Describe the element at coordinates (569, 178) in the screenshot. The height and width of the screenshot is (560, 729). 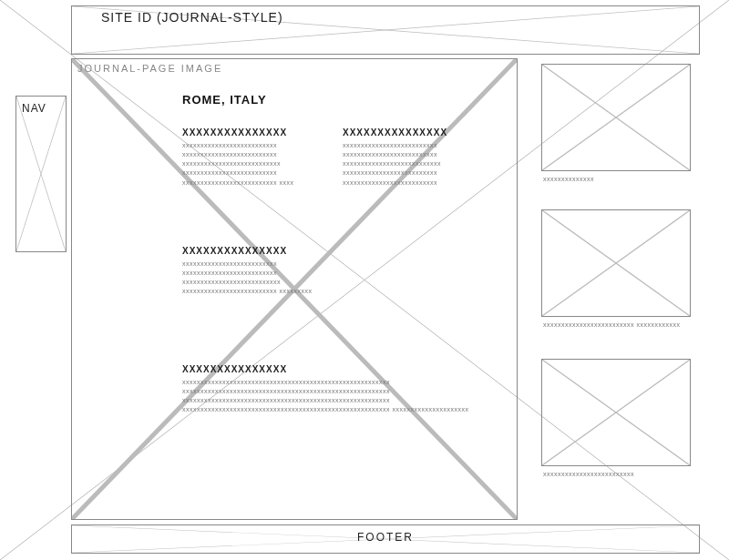
I see `sidebar-caption-1: xxxxxxxxxxxxxx` at that location.